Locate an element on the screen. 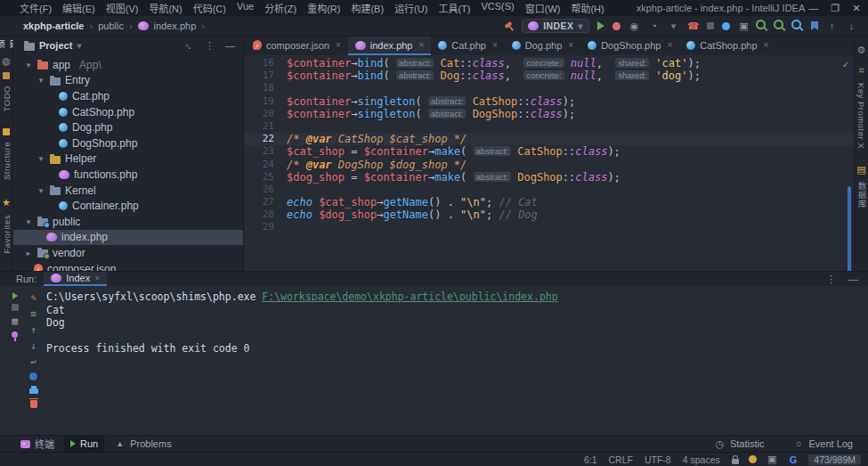 The width and height of the screenshot is (868, 466). restore-layout-icon: ▦ is located at coordinates (14, 321).